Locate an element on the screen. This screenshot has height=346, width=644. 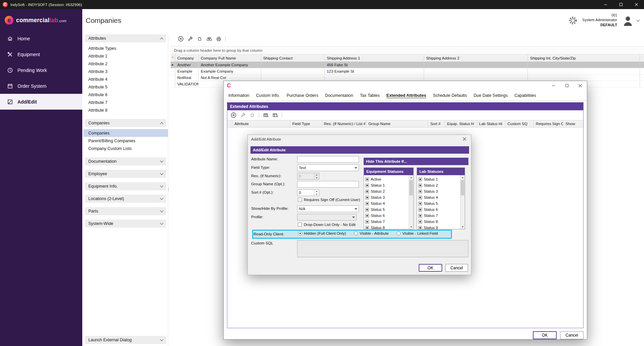
edit-attribute-button is located at coordinates (243, 115).